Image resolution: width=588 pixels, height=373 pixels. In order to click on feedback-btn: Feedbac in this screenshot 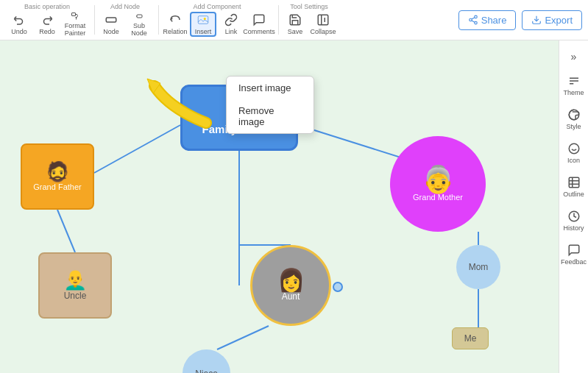, I will do `click(574, 255)`.